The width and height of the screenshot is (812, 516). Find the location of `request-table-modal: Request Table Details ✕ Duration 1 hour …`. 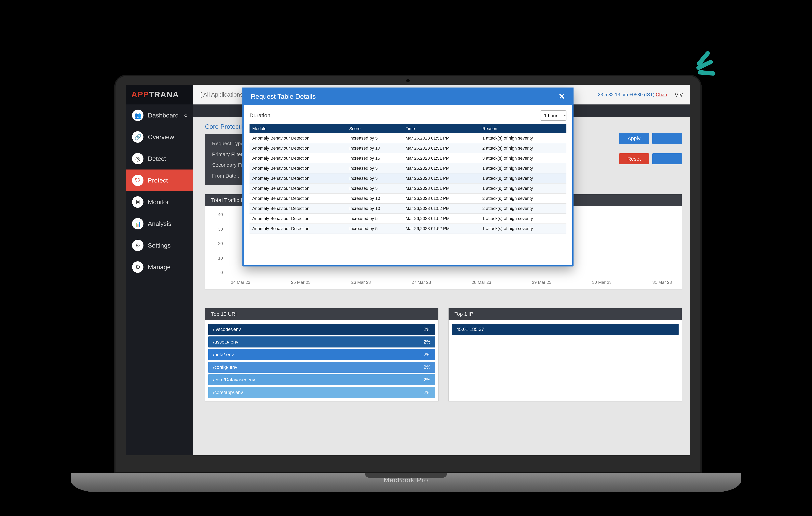

request-table-modal: Request Table Details ✕ Duration 1 hour … is located at coordinates (408, 177).